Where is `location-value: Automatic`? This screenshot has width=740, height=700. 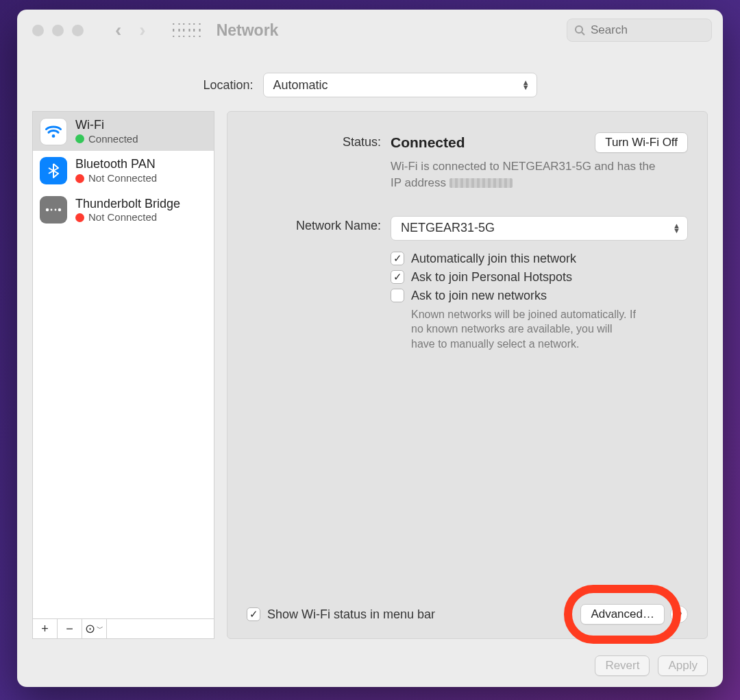
location-value: Automatic is located at coordinates (301, 85).